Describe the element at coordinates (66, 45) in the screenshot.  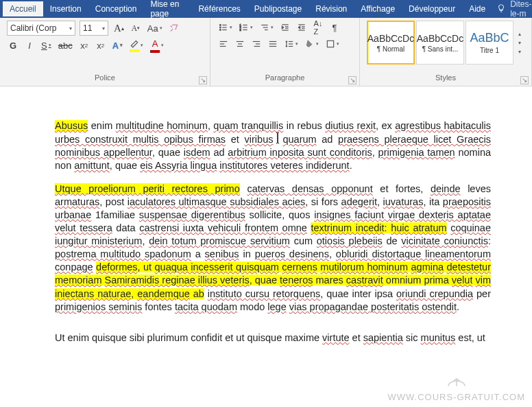
I see `strikethrough-button: abc` at that location.